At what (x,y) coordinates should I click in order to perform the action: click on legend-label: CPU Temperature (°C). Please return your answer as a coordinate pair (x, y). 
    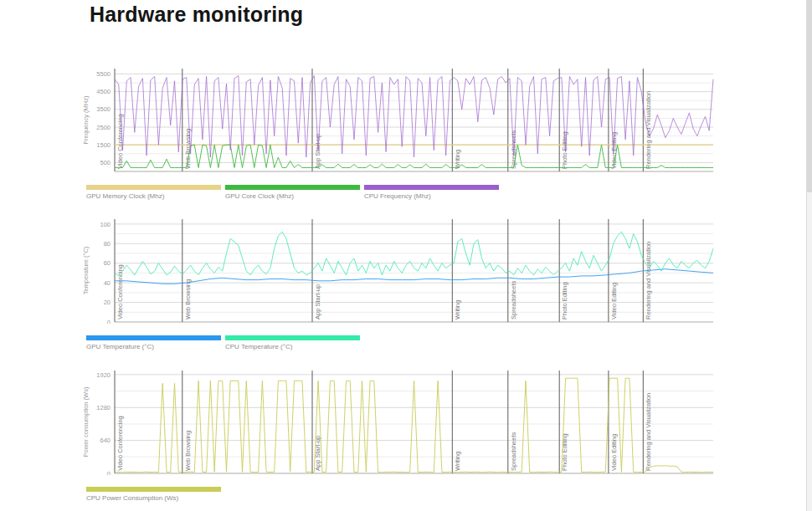
    Looking at the image, I should click on (293, 346).